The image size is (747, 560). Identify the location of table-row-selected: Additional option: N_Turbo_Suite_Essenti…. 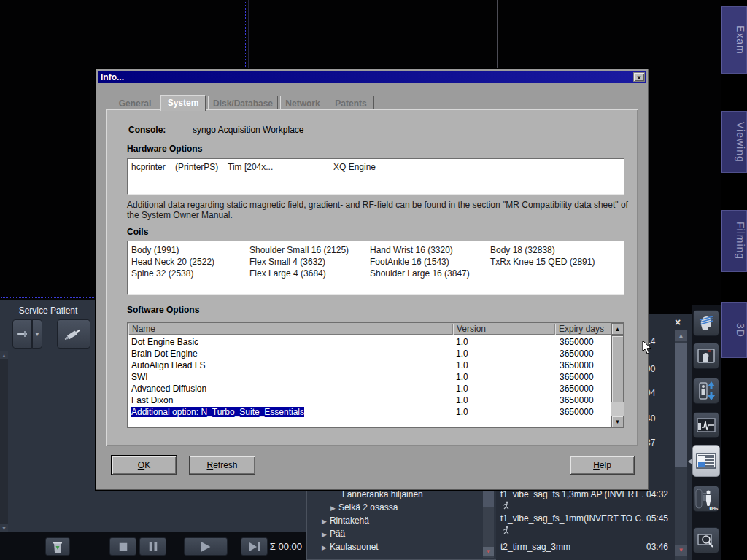
(369, 412).